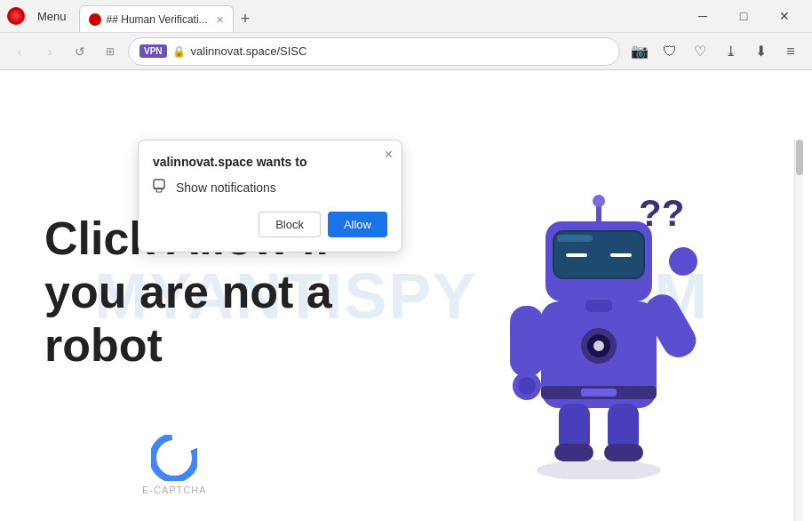 This screenshot has height=521, width=812. What do you see at coordinates (357, 224) in the screenshot?
I see `allow-button: Allow` at bounding box center [357, 224].